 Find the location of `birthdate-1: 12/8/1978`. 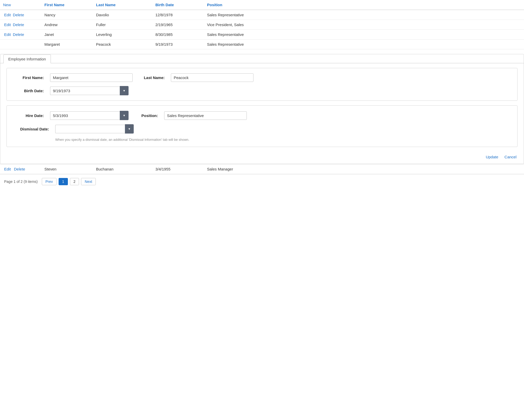

birthdate-1: 12/8/1978 is located at coordinates (178, 15).